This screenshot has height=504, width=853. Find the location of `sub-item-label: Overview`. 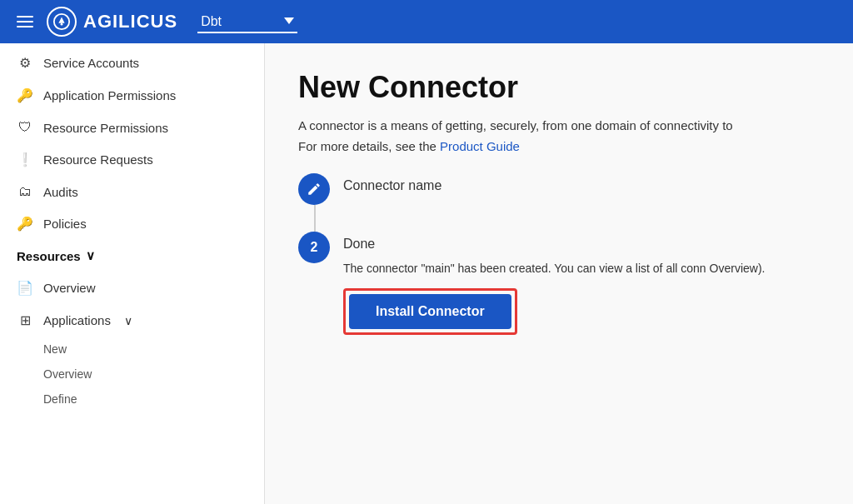

sub-item-label: Overview is located at coordinates (67, 374).